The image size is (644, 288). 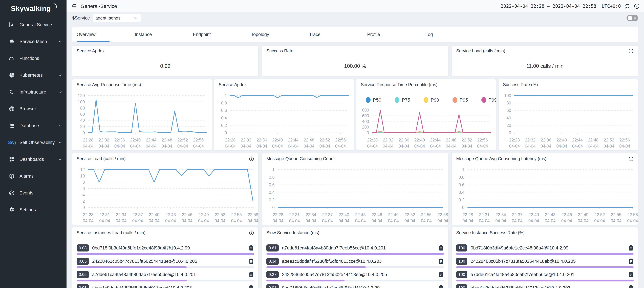 I want to click on svg-text: 0.4, so click(x=224, y=118).